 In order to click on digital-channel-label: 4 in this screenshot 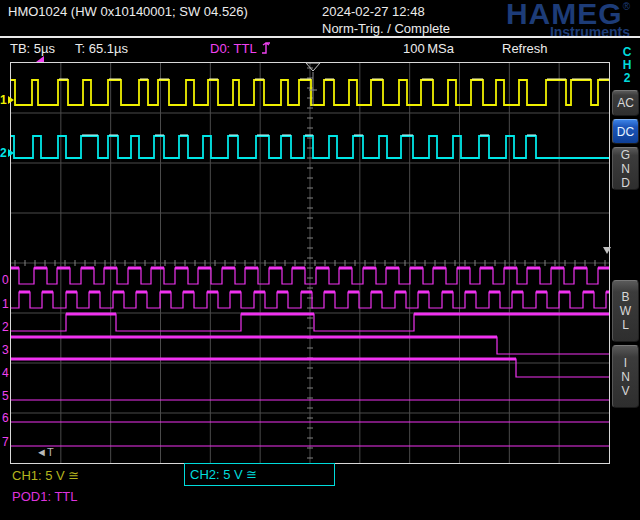, I will do `click(6, 373)`.